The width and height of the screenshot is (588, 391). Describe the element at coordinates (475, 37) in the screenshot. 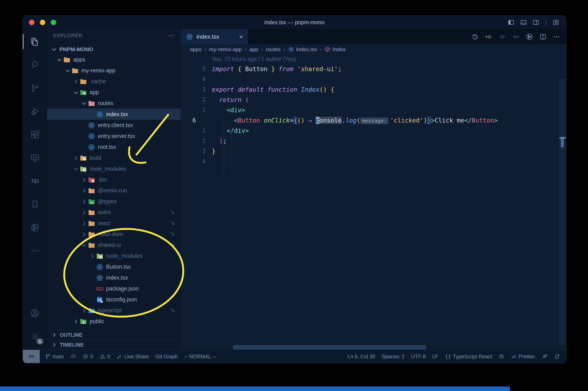

I see `timeline-history-icon` at that location.